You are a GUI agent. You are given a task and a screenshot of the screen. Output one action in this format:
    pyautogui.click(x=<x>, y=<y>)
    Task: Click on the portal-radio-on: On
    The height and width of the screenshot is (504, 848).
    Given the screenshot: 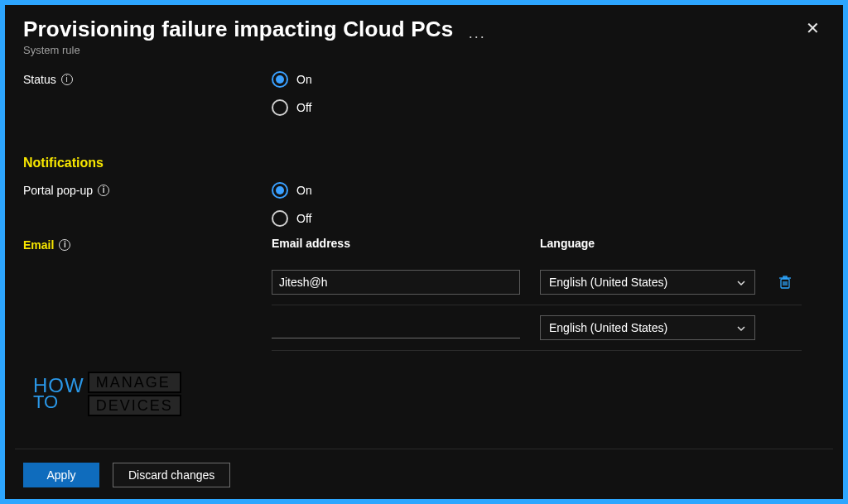 What is the action you would take?
    pyautogui.click(x=548, y=190)
    